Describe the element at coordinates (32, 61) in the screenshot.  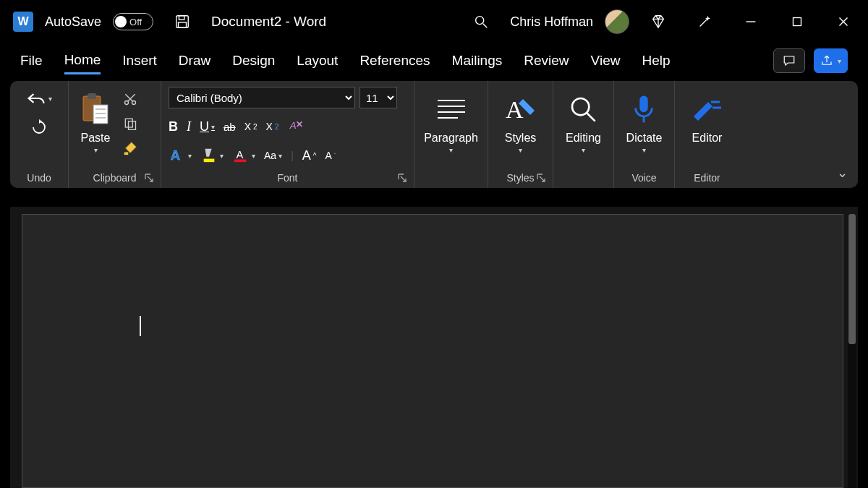
I see `tab-file: File` at that location.